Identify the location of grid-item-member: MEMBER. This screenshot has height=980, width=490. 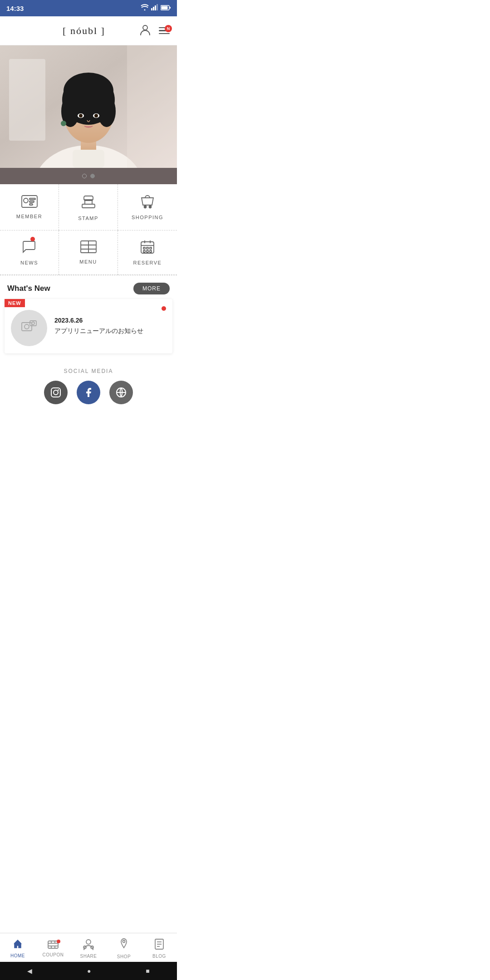
(29, 207).